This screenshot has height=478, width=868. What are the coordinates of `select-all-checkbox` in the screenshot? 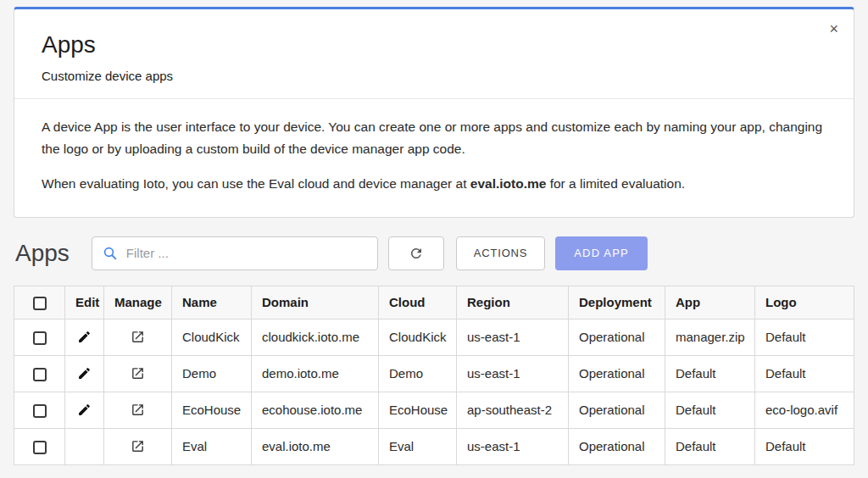 It's located at (40, 303).